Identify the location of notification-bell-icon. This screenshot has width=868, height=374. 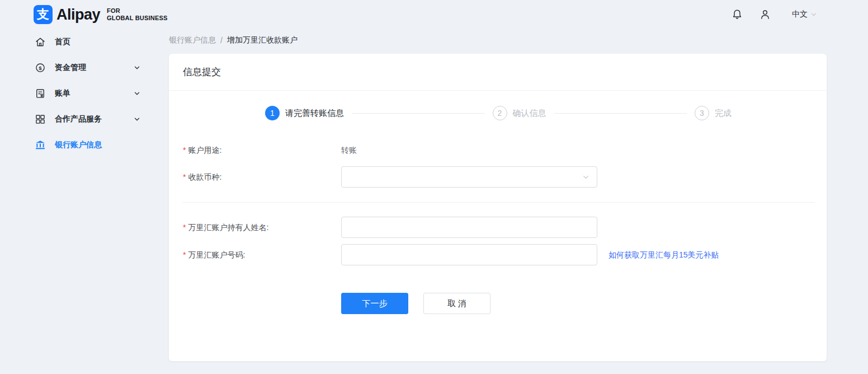
(737, 15).